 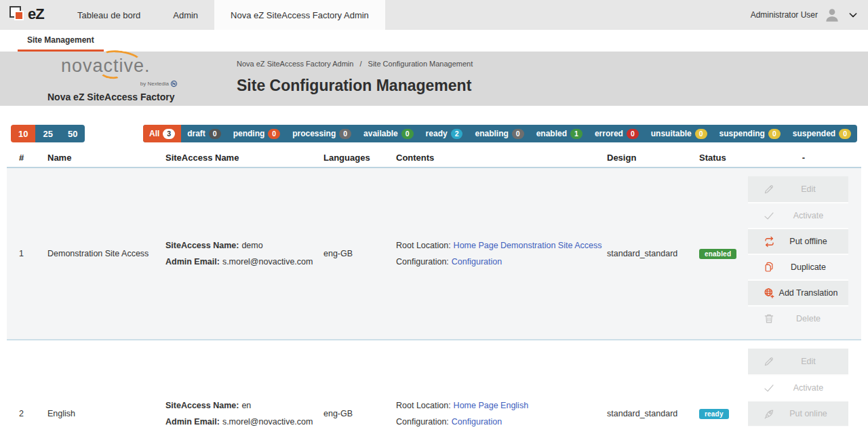 What do you see at coordinates (197, 134) in the screenshot?
I see `status-filter-label: draft` at bounding box center [197, 134].